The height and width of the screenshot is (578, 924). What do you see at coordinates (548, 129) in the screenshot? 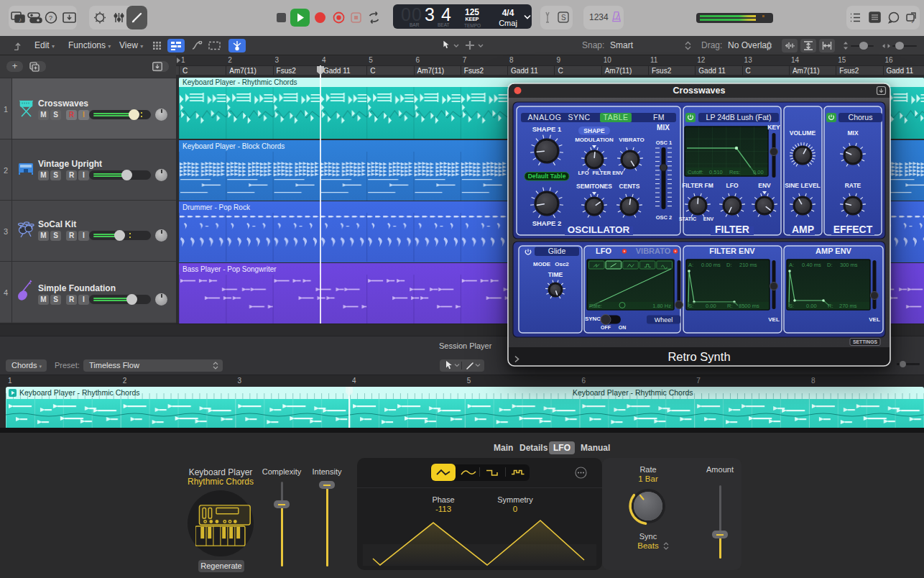
I see `svg-text: SHAPE 1` at bounding box center [548, 129].